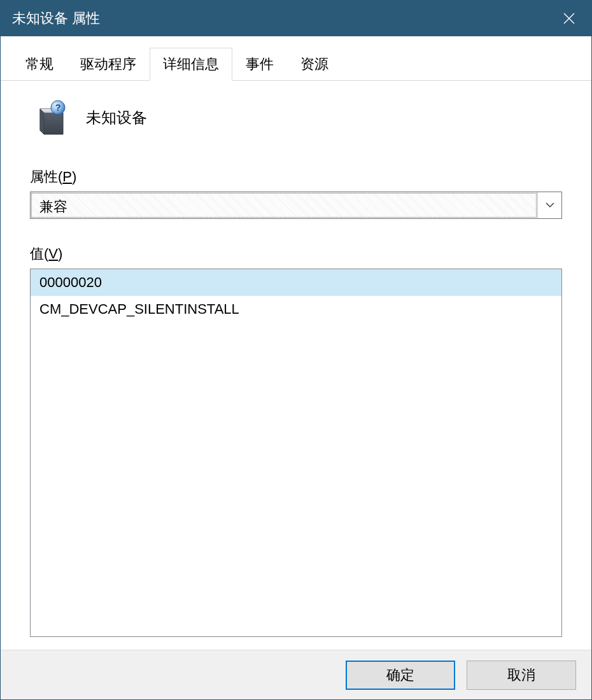  I want to click on property-label: 属性(P), so click(296, 177).